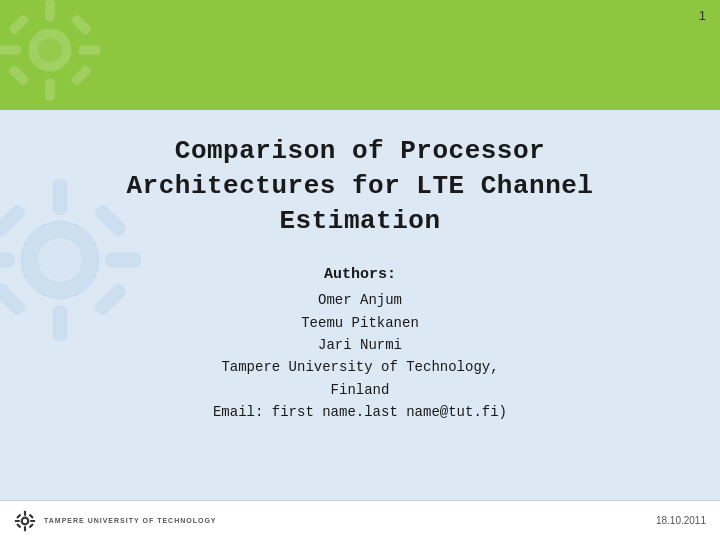  I want to click on affiliation2: Finland, so click(360, 390).